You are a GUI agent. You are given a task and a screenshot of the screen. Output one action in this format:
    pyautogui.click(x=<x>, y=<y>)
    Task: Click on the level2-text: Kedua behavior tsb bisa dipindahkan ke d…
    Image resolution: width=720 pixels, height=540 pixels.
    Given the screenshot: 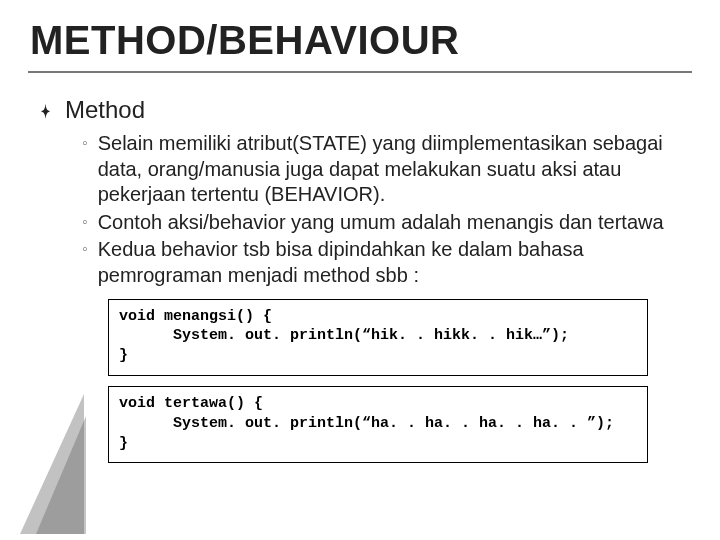 What is the action you would take?
    pyautogui.click(x=390, y=262)
    